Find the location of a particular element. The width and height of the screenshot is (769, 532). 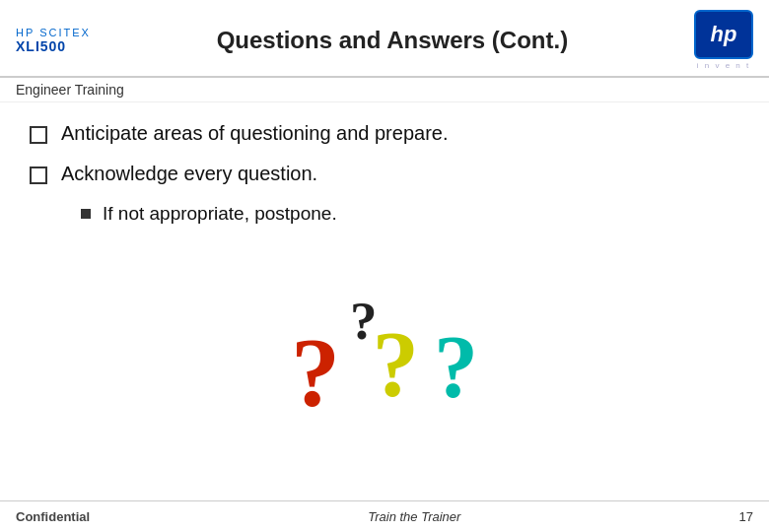

bullet-item-1: Anticipate areas of questioning and prep… is located at coordinates (384, 134).